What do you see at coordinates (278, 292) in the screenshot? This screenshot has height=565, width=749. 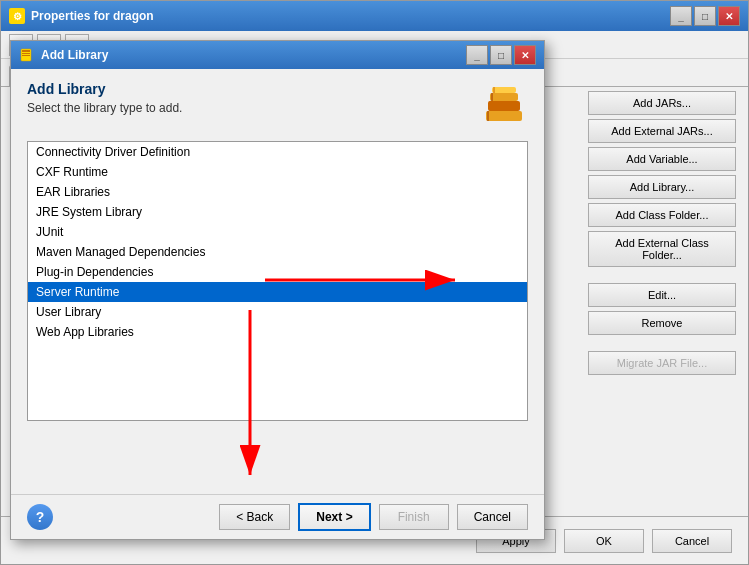 I see `list-item: Server Runtime` at bounding box center [278, 292].